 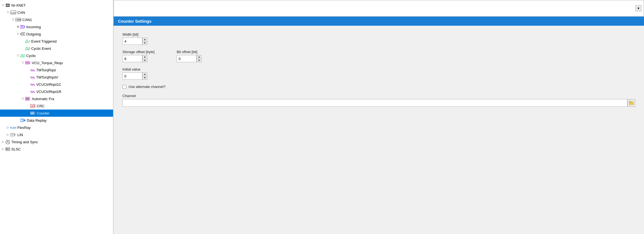 What do you see at coordinates (199, 60) in the screenshot?
I see `bit-offset-decrement: ▼` at bounding box center [199, 60].